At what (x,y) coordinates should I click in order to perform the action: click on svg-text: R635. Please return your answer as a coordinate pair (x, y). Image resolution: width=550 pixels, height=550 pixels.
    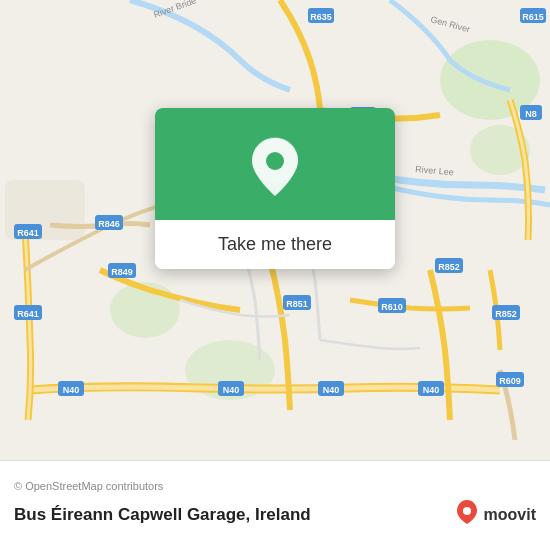
    Looking at the image, I should click on (321, 17).